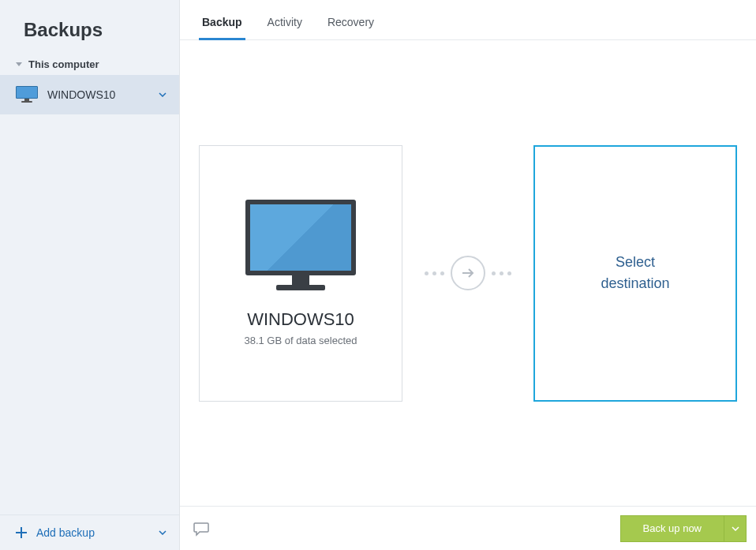 This screenshot has width=756, height=550. I want to click on source-card: WINDOWS10 38.1 GB of data selected, so click(301, 273).